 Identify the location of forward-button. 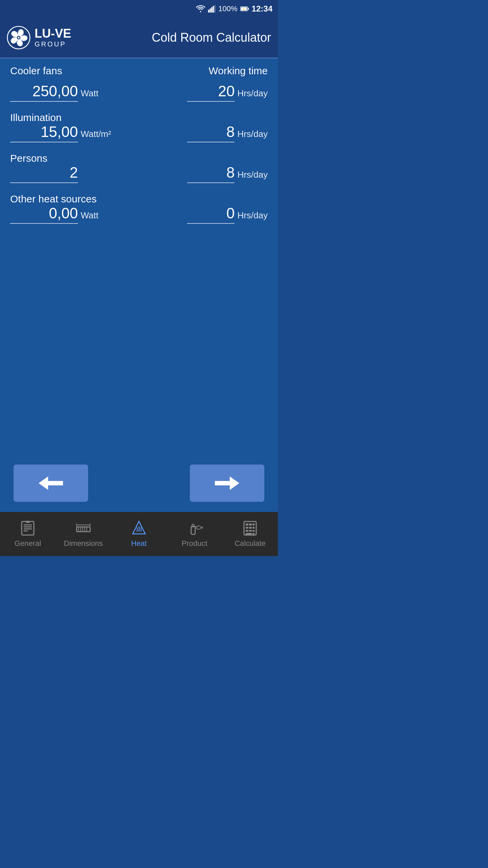
(227, 483).